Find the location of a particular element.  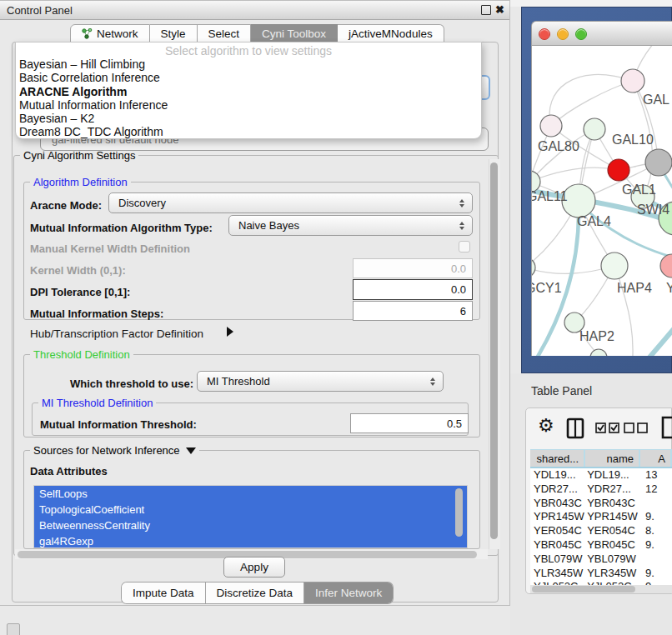

table-row: YPR145WYPR145W9. is located at coordinates (601, 517).